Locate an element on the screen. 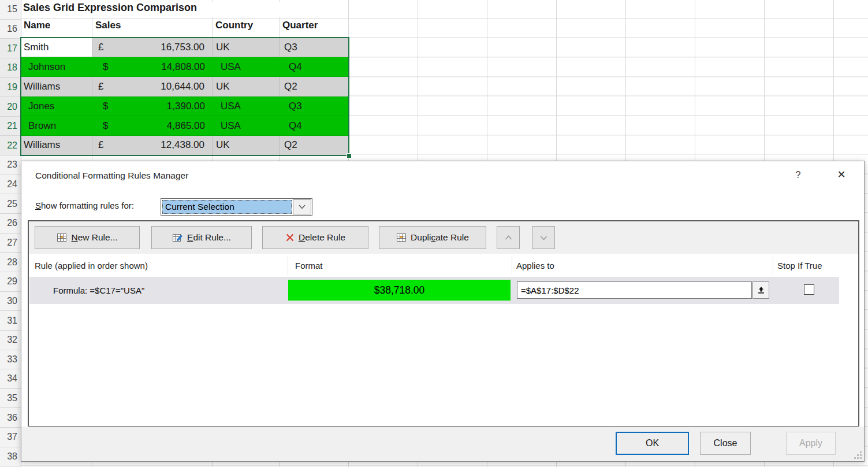 The height and width of the screenshot is (467, 868). button-label: Duplicate Rule is located at coordinates (440, 238).